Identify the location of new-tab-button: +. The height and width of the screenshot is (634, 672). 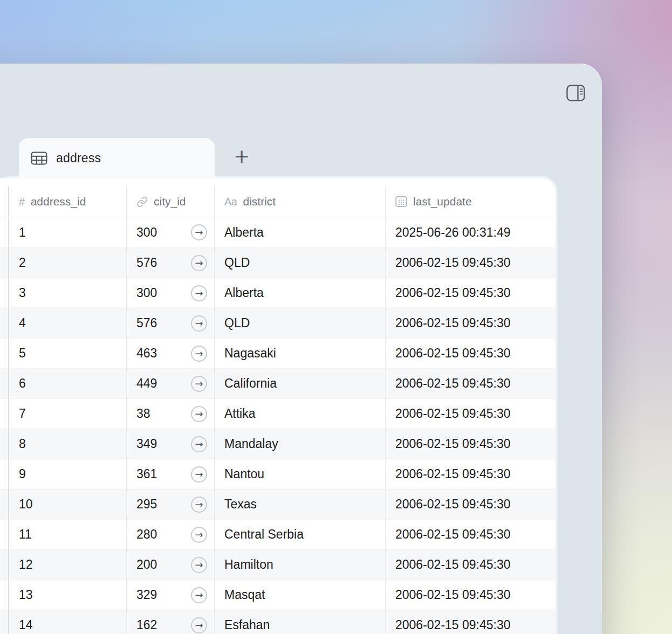
(242, 156).